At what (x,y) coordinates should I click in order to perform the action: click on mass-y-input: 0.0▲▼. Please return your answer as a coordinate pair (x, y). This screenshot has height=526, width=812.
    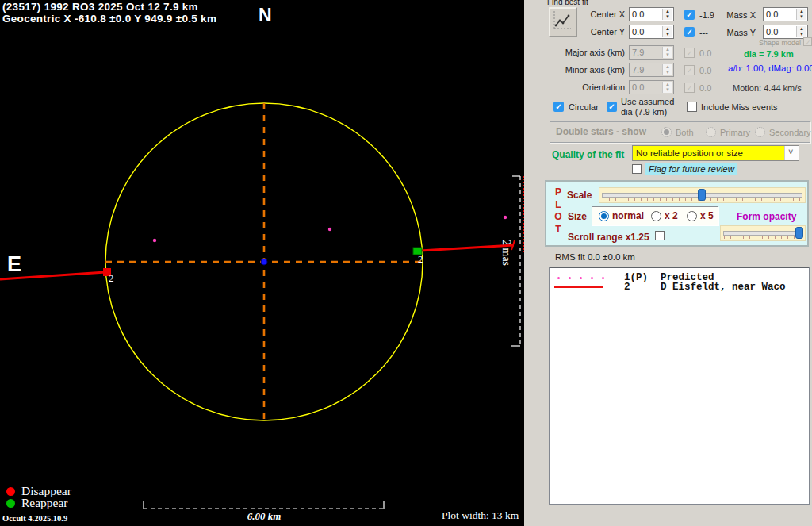
    Looking at the image, I should click on (785, 32).